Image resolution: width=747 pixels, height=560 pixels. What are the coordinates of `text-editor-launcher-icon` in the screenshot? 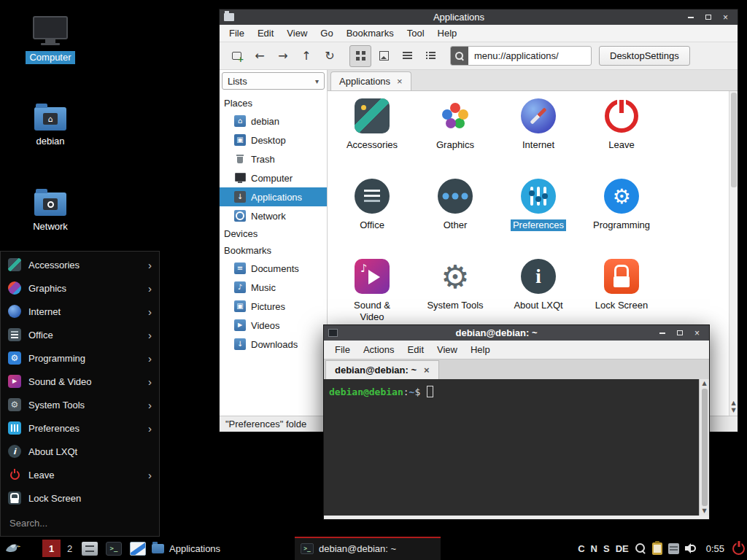 It's located at (138, 548).